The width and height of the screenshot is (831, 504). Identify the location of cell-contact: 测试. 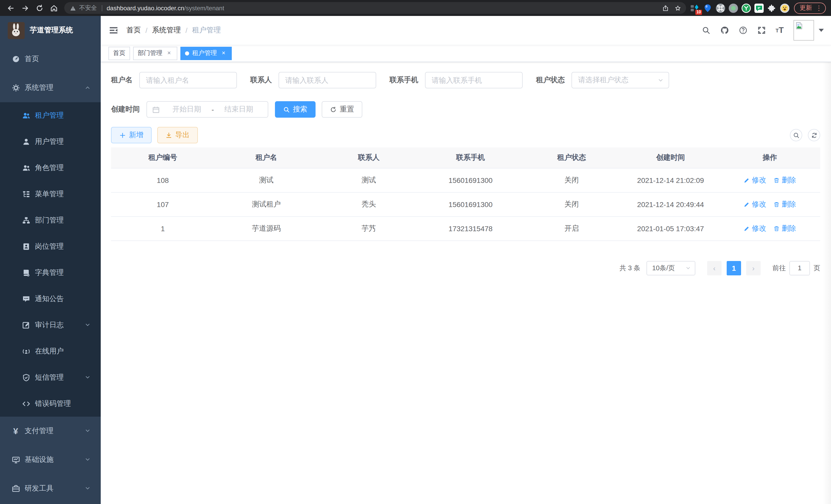
(369, 180).